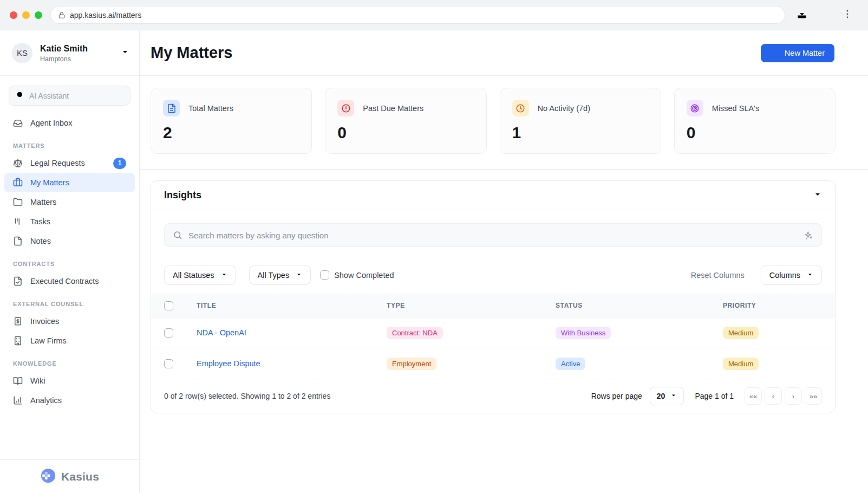 The height and width of the screenshot is (493, 868). Describe the element at coordinates (345, 108) in the screenshot. I see `alert-circle-icon` at that location.